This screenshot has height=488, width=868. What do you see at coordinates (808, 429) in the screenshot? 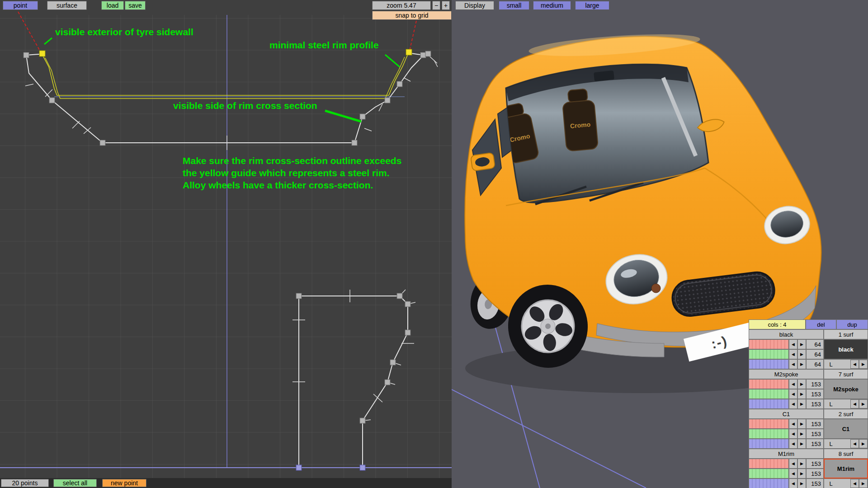
I see `material-block: C1 ◀ ▶ 153 ◀ ▶ 153 ◀ ▶ 153 2 surf C1` at bounding box center [808, 429].